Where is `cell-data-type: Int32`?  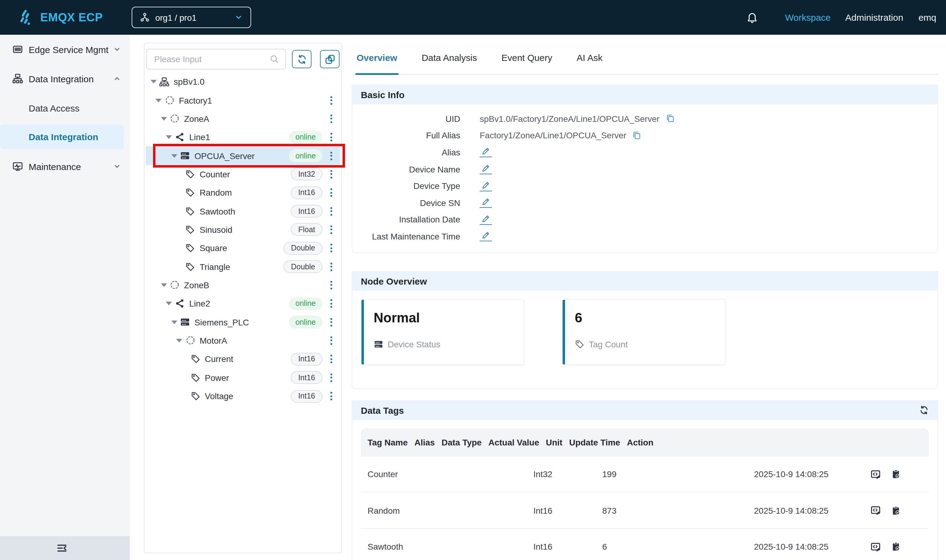
cell-data-type: Int32 is located at coordinates (561, 474).